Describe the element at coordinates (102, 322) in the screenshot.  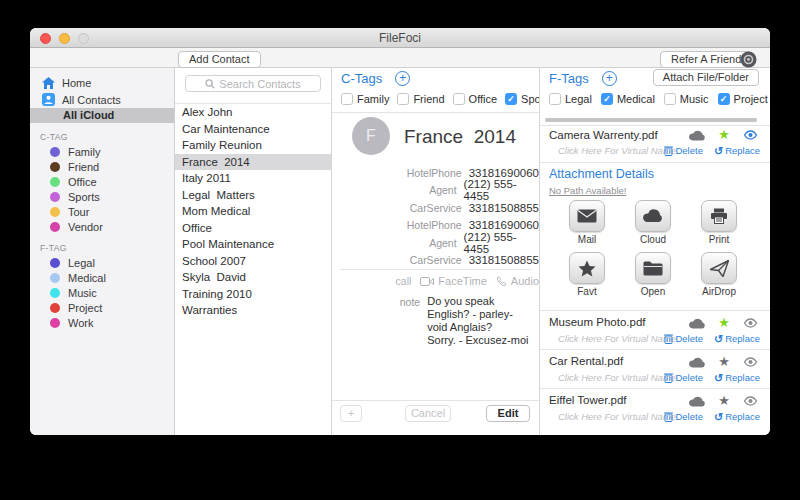
I see `sidebar-tag-work: Work` at that location.